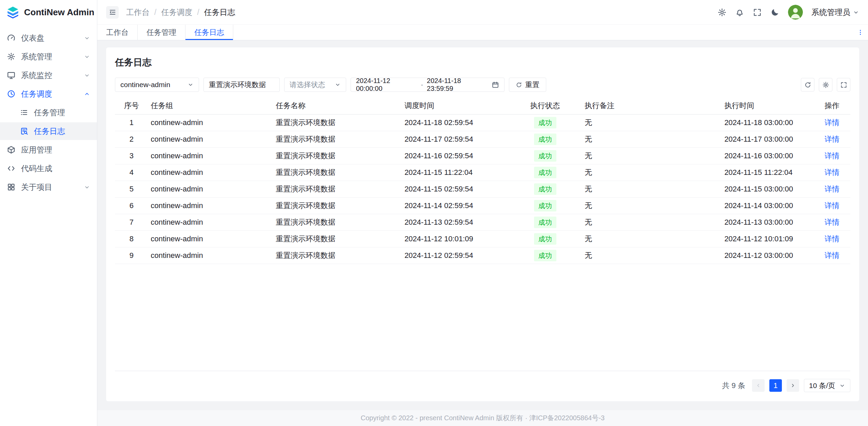 This screenshot has width=868, height=426. What do you see at coordinates (138, 12) in the screenshot?
I see `breadcrumb-item: 工作台` at bounding box center [138, 12].